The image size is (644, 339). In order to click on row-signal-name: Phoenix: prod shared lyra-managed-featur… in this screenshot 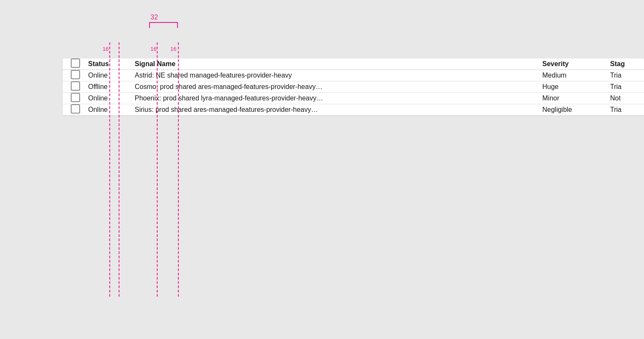, I will do `click(339, 98)`.